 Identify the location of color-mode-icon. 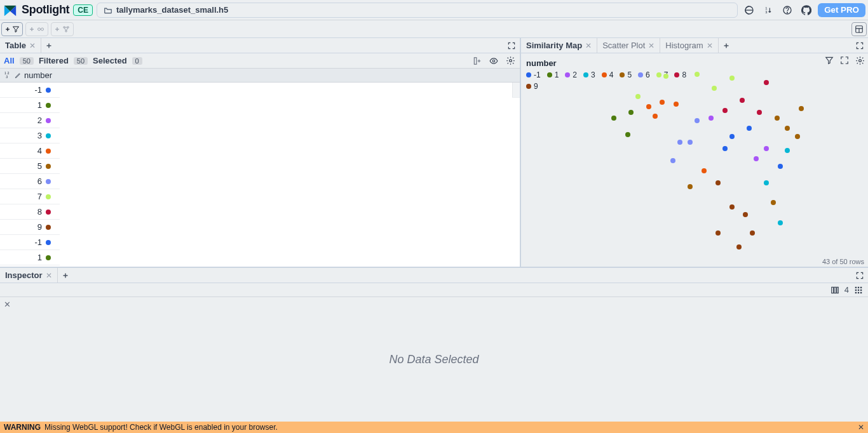
(749, 10).